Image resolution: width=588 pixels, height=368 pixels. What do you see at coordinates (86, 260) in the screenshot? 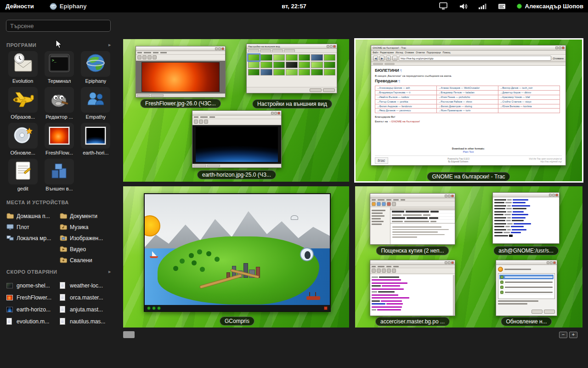
I see `place-downloads: Свалени` at bounding box center [86, 260].